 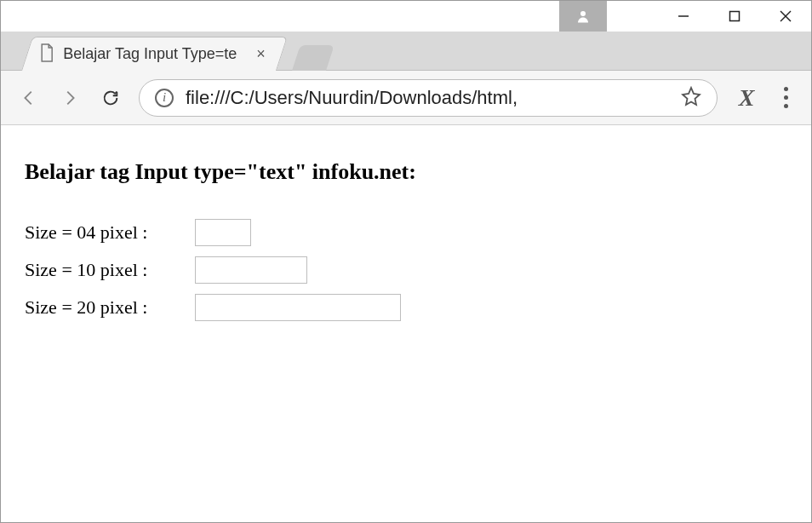 What do you see at coordinates (313, 58) in the screenshot?
I see `new-tab-button` at bounding box center [313, 58].